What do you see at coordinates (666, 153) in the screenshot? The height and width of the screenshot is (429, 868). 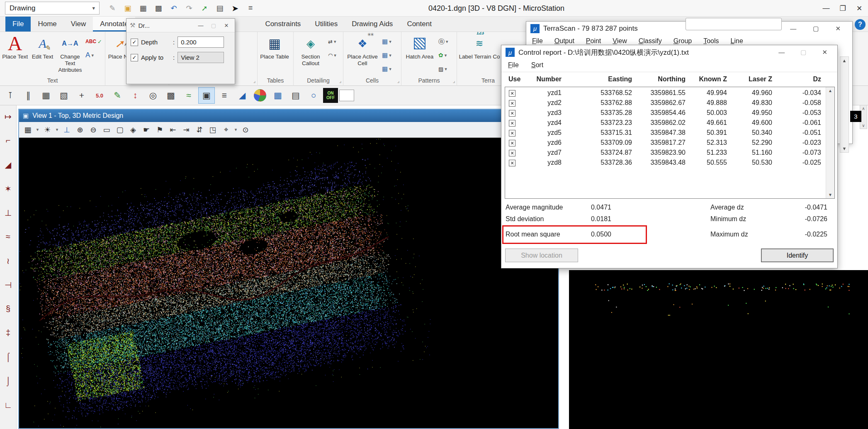 I see `table-row: ✕ yzd7 533724.87 3359823.90 51.233 51.16…` at bounding box center [666, 153].